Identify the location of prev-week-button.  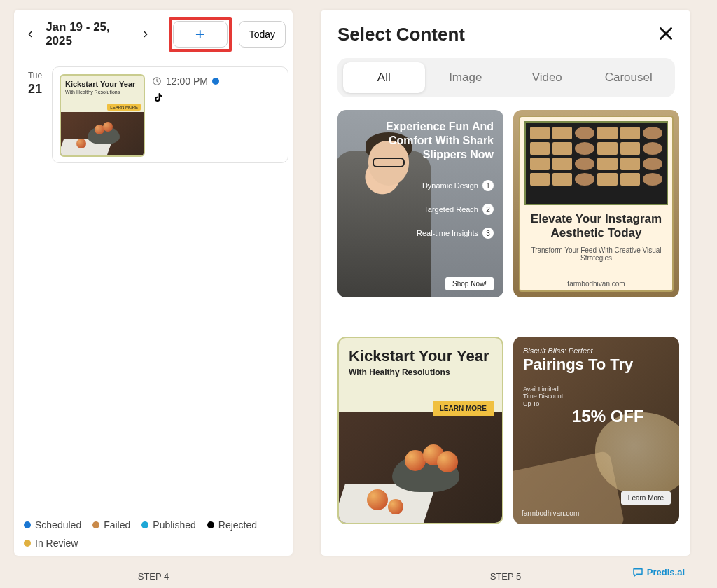
(29, 34).